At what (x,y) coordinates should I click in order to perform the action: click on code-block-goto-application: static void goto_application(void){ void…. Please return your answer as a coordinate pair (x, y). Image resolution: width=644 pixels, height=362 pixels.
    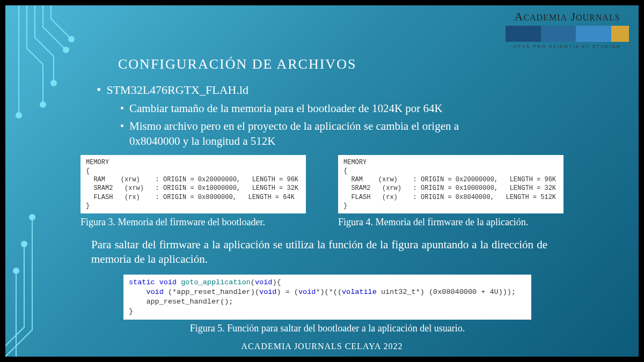
    Looking at the image, I should click on (327, 297).